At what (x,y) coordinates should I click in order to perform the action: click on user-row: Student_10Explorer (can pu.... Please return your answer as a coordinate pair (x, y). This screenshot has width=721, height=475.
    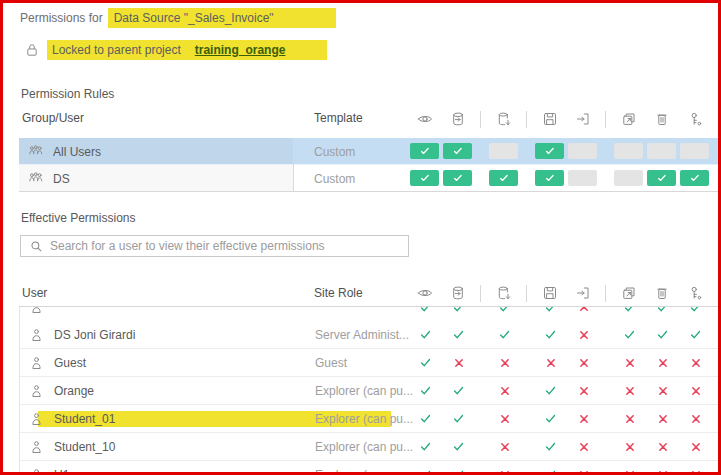
    Looking at the image, I should click on (369, 447).